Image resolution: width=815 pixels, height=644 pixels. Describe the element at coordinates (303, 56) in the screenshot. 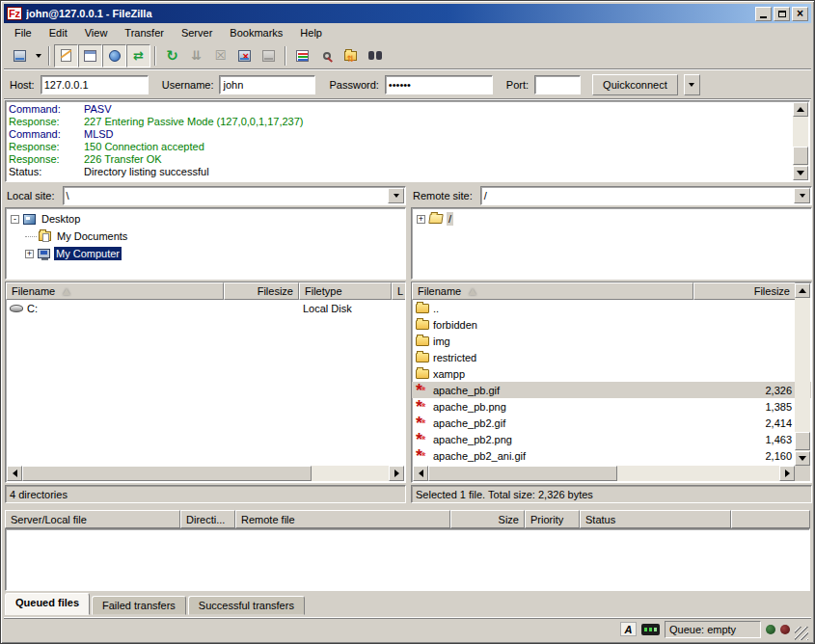

I see `directory-listing-filters-button` at that location.